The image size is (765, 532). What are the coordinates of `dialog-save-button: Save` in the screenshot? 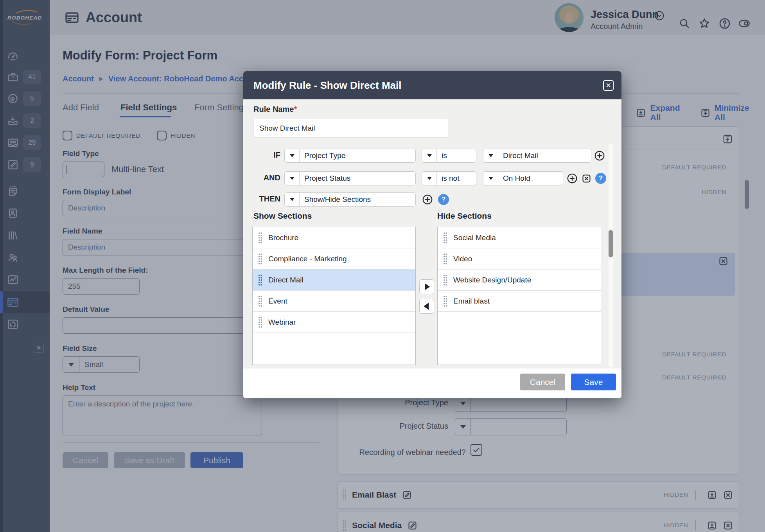 It's located at (594, 382).